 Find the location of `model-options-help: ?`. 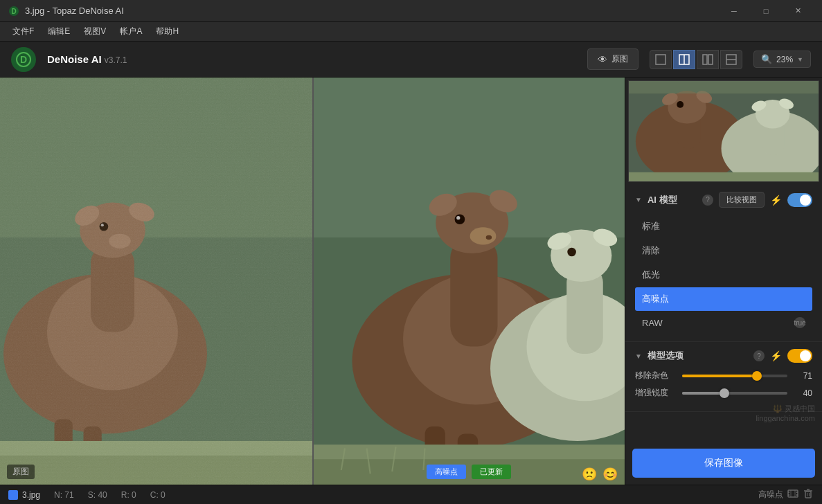

model-options-help: ? is located at coordinates (759, 356).